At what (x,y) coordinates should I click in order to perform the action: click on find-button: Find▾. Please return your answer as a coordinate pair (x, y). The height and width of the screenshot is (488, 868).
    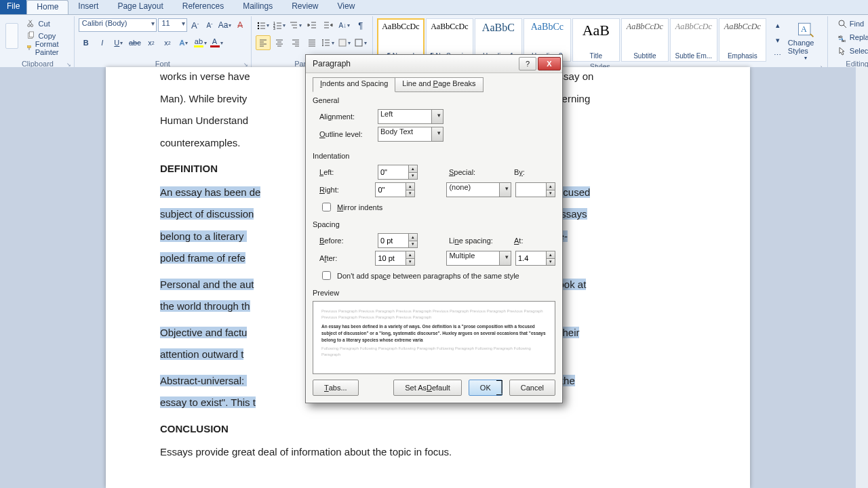
    Looking at the image, I should click on (852, 24).